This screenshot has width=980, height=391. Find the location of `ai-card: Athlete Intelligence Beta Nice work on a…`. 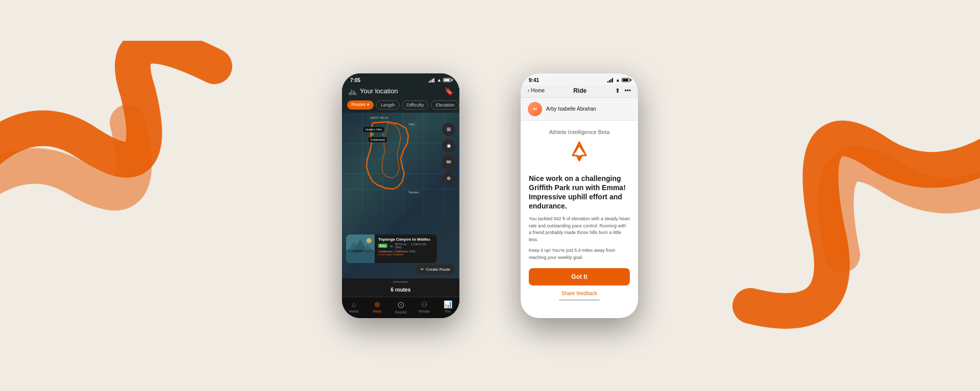

ai-card: Athlete Intelligence Beta Nice work on a… is located at coordinates (579, 219).